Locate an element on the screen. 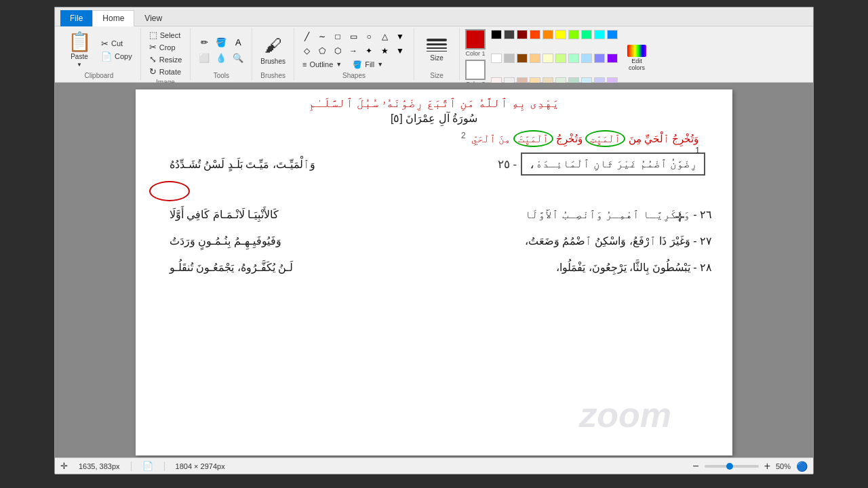 This screenshot has width=868, height=488. curve-shape: ∼ is located at coordinates (322, 37).